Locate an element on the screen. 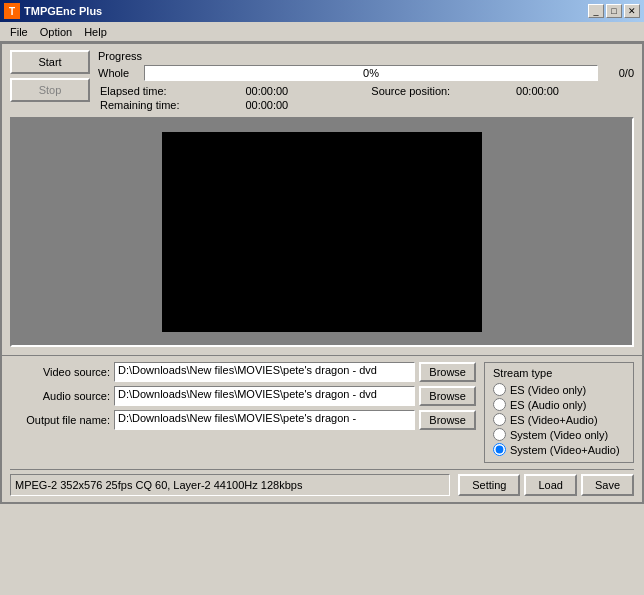  status-bar: MPEG-2 352x576 25fps CQ 60, Layer-2 4410… is located at coordinates (322, 482).